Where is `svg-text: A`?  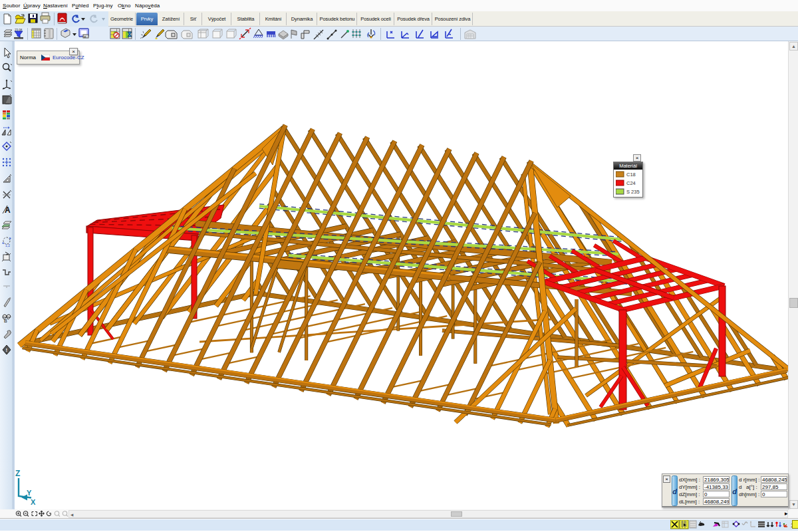 svg-text: A is located at coordinates (8, 210).